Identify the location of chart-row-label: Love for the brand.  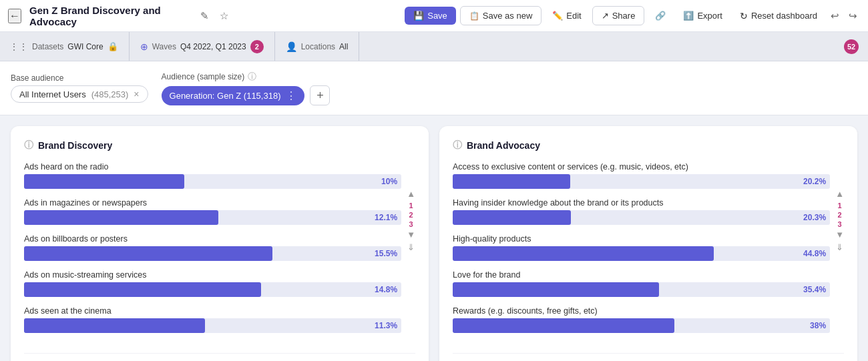
(641, 275).